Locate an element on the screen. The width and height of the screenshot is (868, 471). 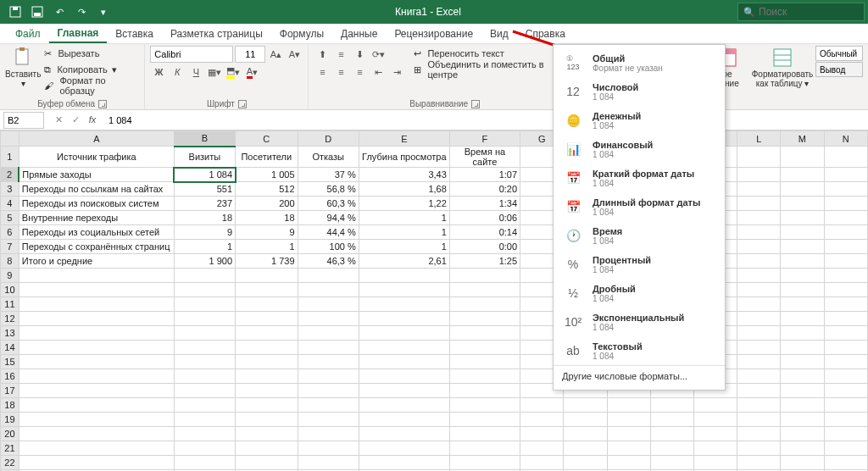
row-header: 11 is located at coordinates (10, 305).